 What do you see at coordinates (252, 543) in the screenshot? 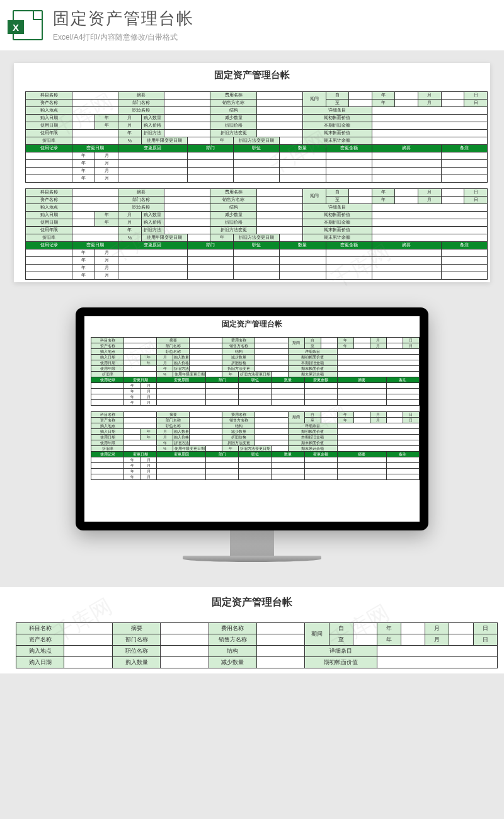
I see `monitor-stand-neck` at bounding box center [252, 543].